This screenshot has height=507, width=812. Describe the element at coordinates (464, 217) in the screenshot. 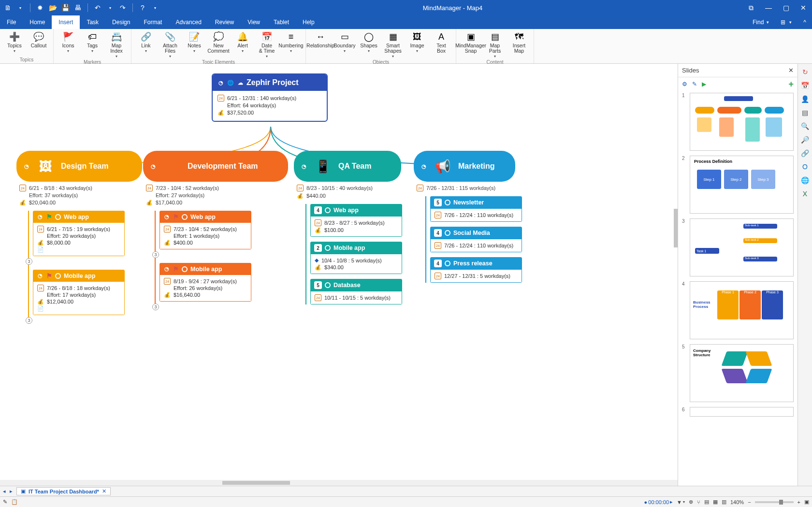

I see `branch-marketing: ◔📢Marketing247/26 - 12/31 : 115 workday(…` at that location.